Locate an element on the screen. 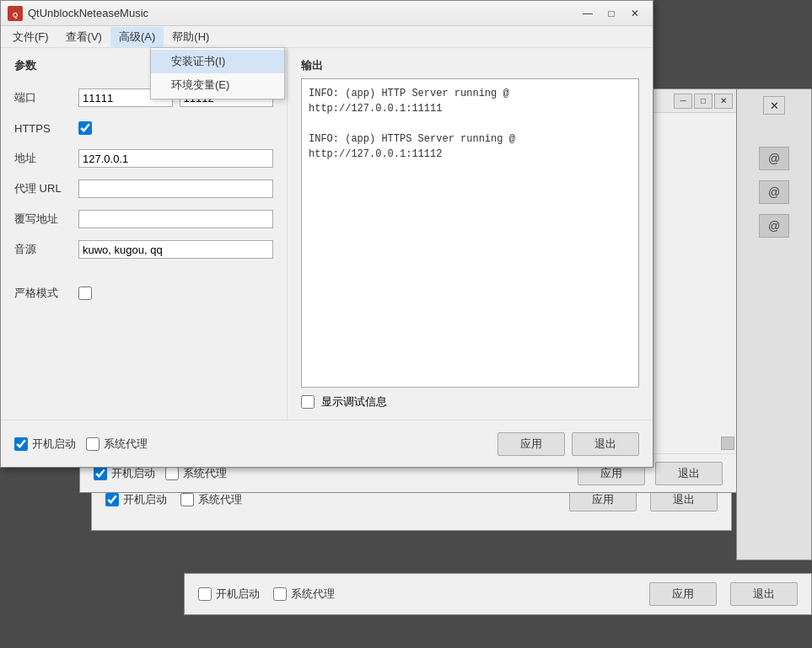 This screenshot has width=812, height=648. bottom-left: 开机启动 系统代理 is located at coordinates (251, 444).